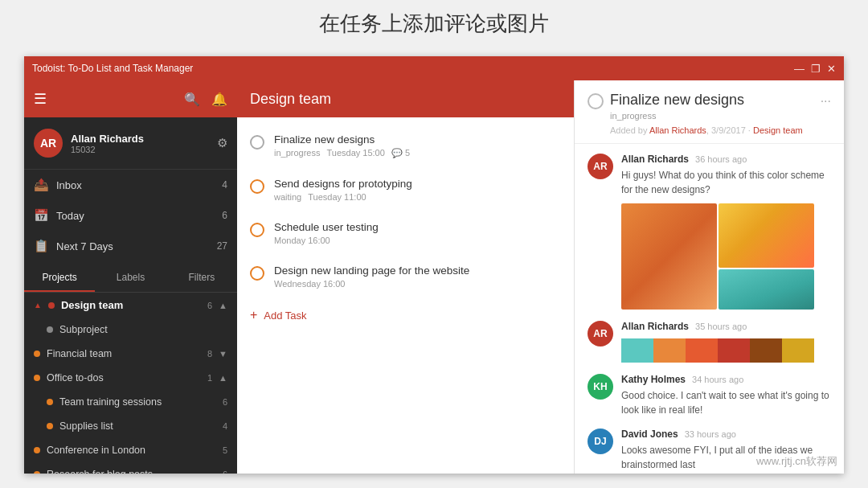  What do you see at coordinates (130, 383) in the screenshot?
I see `projects-list: ▲ Design team 6 ▲ Subproject Financial t…` at bounding box center [130, 383].